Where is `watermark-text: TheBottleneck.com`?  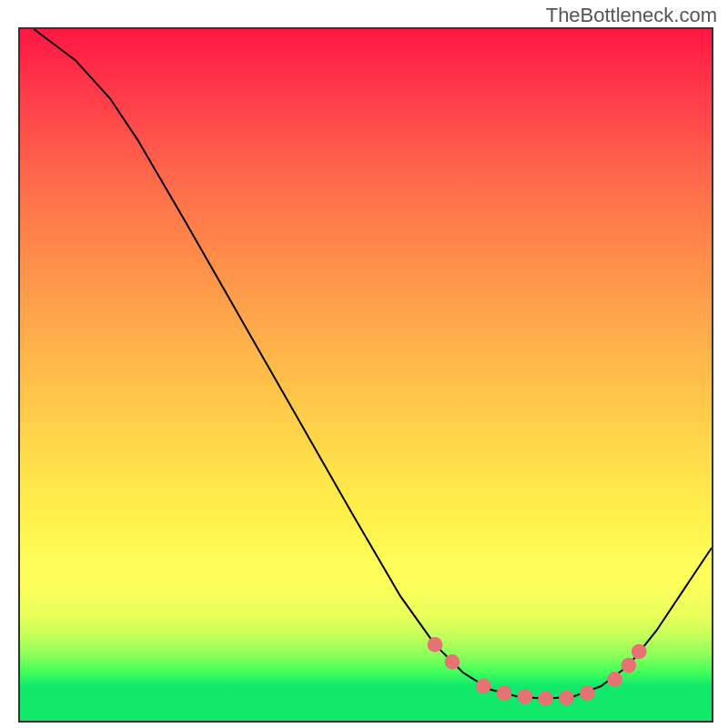 watermark-text: TheBottleneck.com is located at coordinates (632, 15).